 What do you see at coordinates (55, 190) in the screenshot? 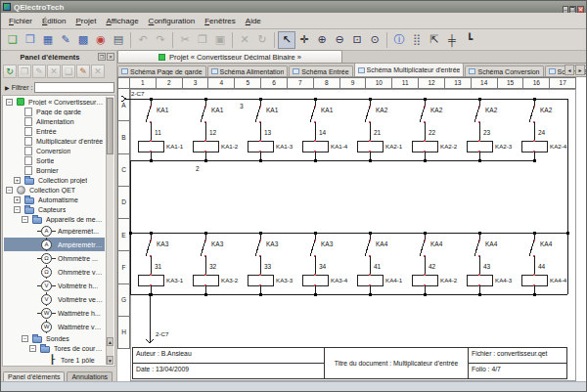
I see `tree-item-collection-qet: −Collection QET` at bounding box center [55, 190].